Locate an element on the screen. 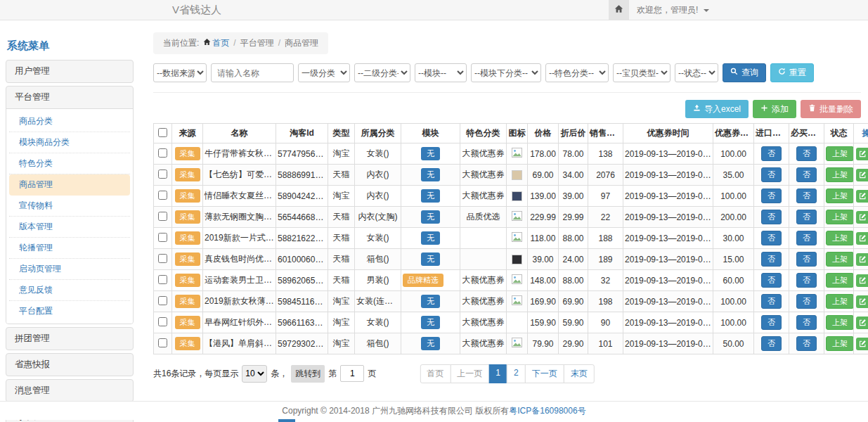  sidebar-item-平台配置: 平台配置 is located at coordinates (70, 311).